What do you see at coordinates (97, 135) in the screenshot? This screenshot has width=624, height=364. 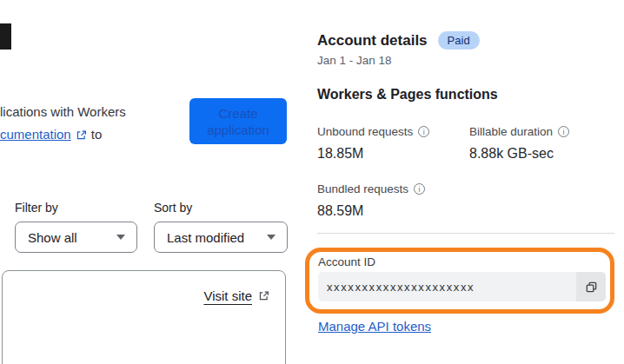 I see `intro-line-2-suffix: to` at bounding box center [97, 135].